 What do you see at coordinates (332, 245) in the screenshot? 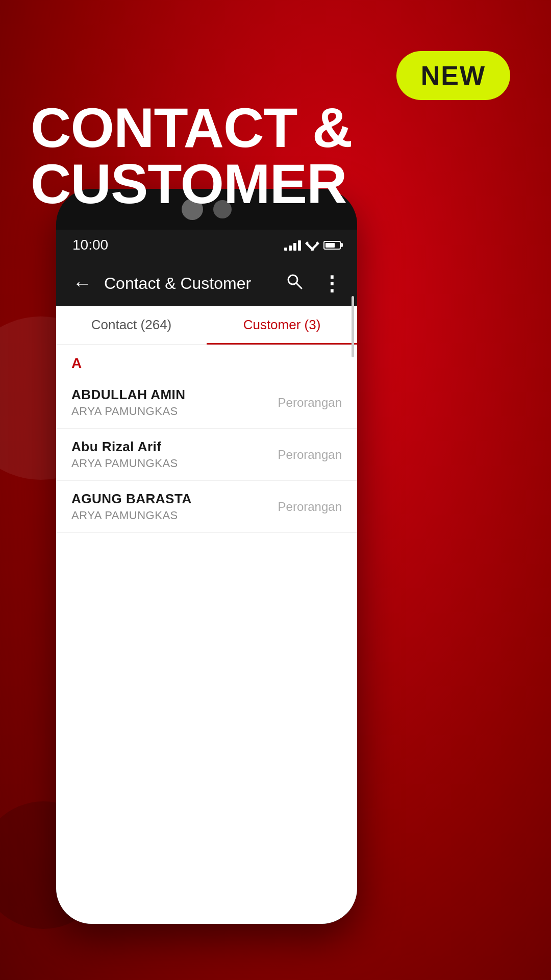
I see `battery-icon` at bounding box center [332, 245].